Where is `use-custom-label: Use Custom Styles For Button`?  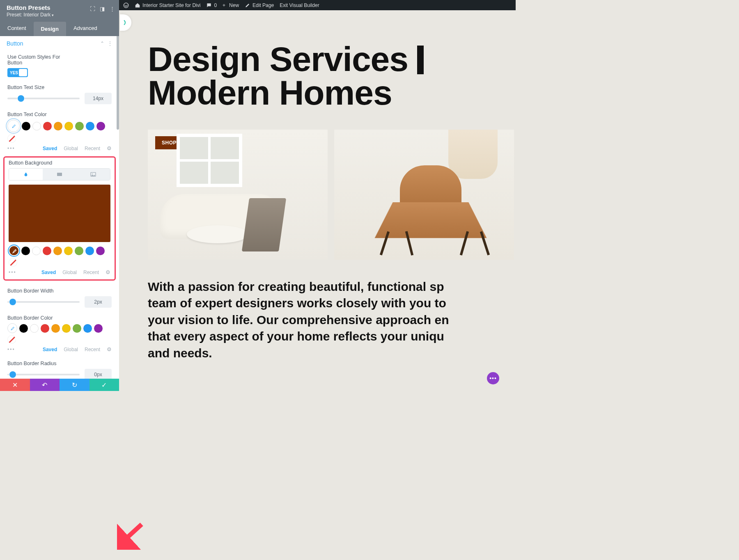 use-custom-label: Use Custom Styles For Button is located at coordinates (34, 60).